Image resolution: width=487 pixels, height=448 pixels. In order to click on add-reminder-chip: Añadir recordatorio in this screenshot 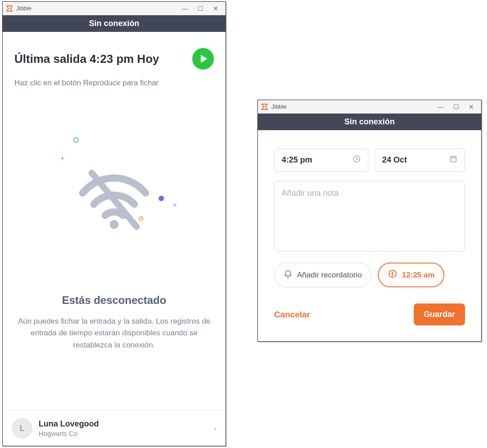, I will do `click(323, 275)`.